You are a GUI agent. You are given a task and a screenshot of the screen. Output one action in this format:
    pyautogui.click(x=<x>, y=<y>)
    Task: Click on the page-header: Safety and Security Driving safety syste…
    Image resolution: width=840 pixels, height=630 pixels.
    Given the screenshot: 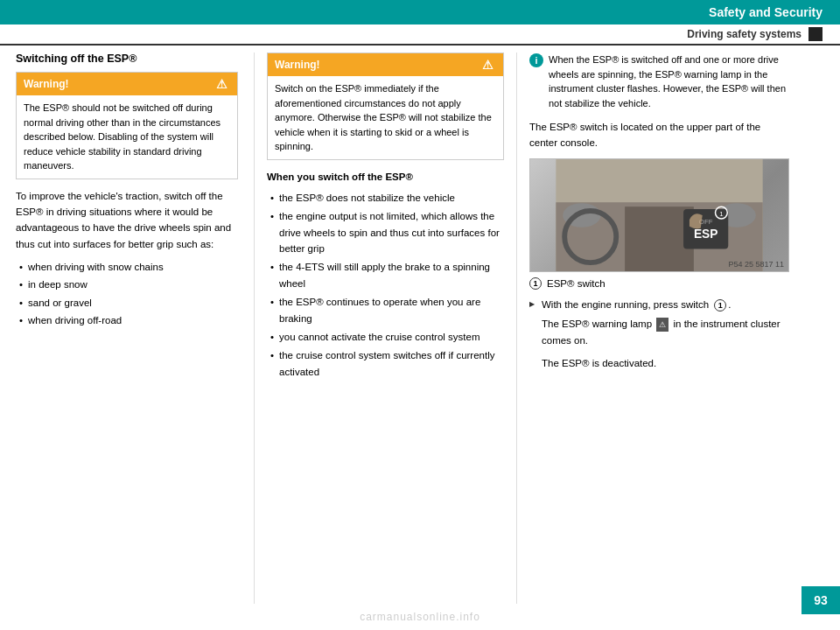 What is the action you would take?
    pyautogui.click(x=420, y=23)
    